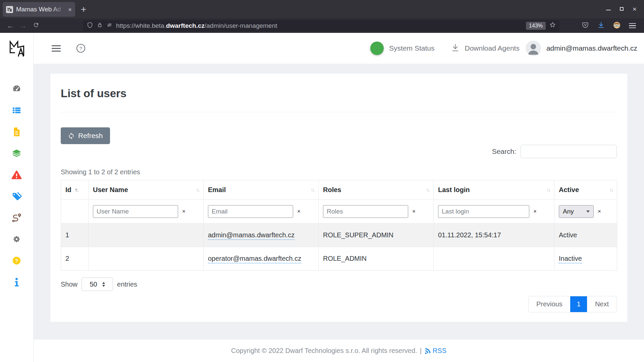 The height and width of the screenshot is (362, 644). I want to click on url-bar: https://white.beta.dwarftech.cz/admin/us…, so click(321, 25).